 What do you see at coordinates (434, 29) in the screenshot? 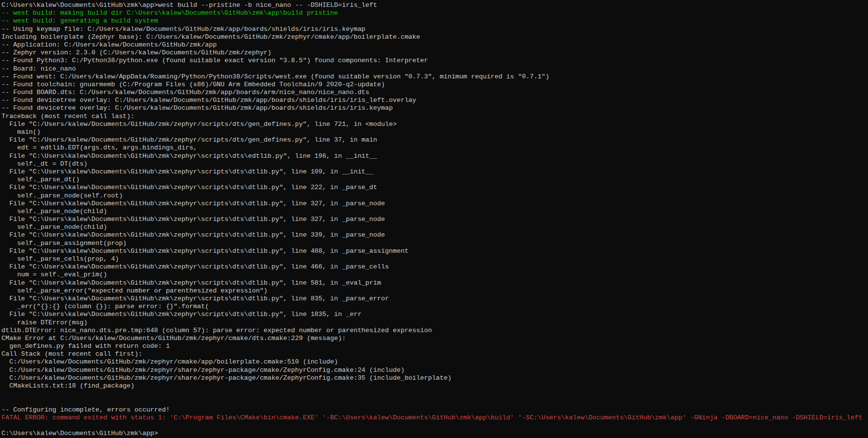
I see `terminal-line: -- Using keymap file: C:/Users/kalew/Doc…` at bounding box center [434, 29].